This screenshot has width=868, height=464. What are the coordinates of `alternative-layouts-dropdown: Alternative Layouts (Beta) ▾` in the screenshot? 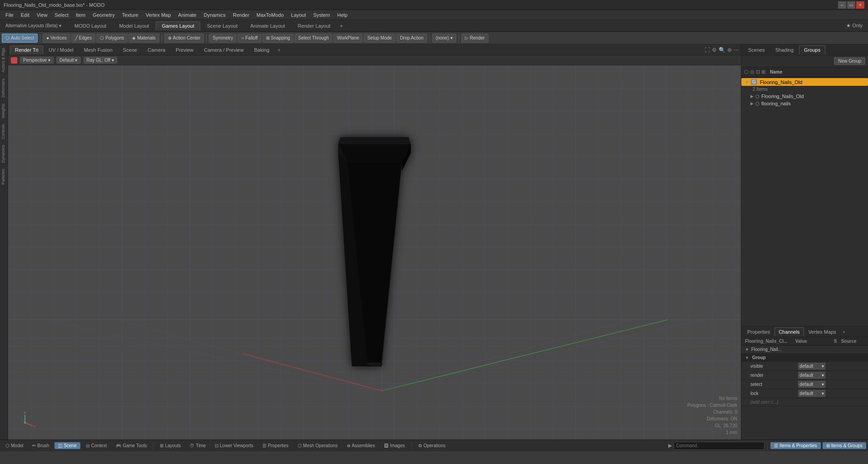 It's located at (34, 25).